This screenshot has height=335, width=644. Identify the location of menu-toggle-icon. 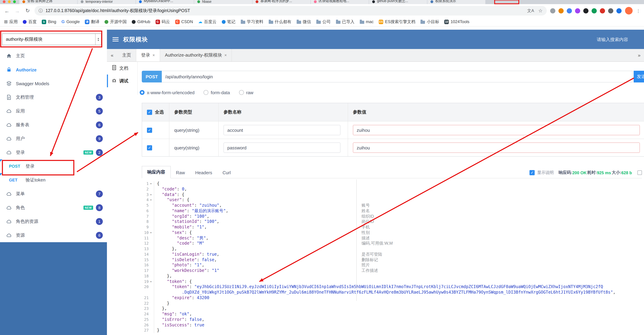
(116, 39).